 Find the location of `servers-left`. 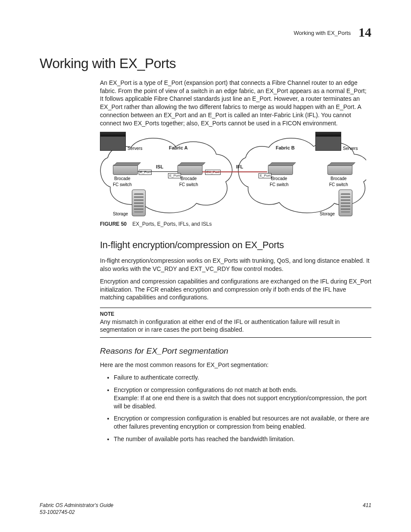

servers-left is located at coordinates (113, 141).